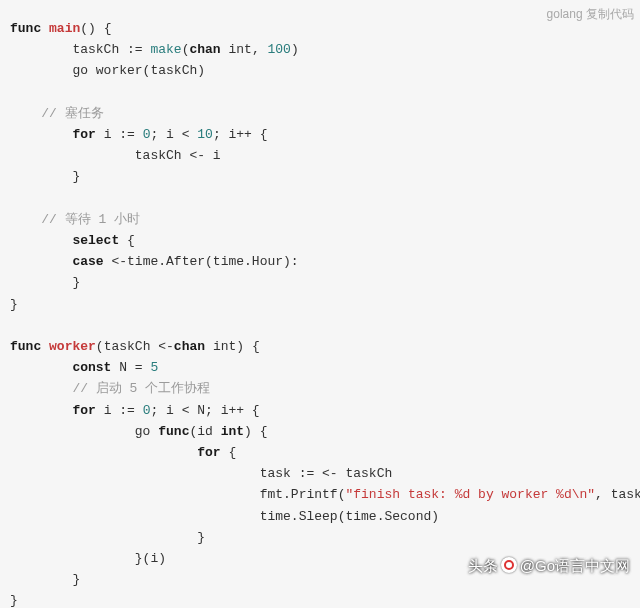 This screenshot has height=608, width=640. What do you see at coordinates (509, 565) in the screenshot?
I see `toutiao-icon` at bounding box center [509, 565].